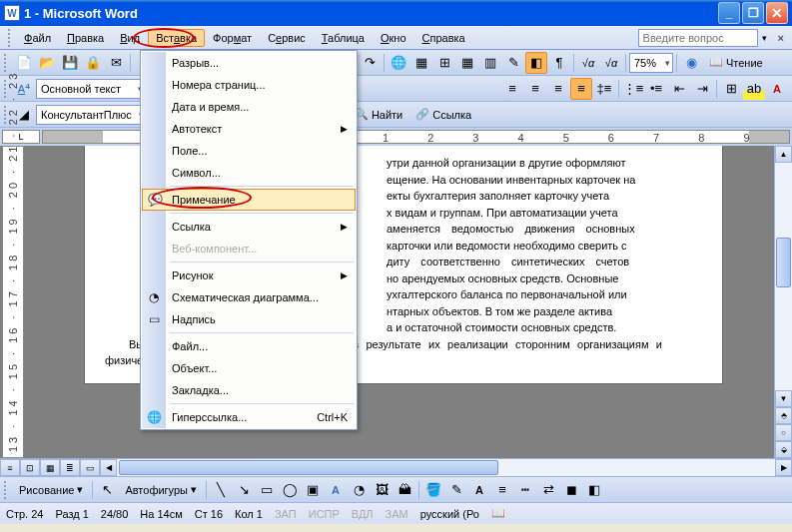 This screenshot has width=792, height=532. What do you see at coordinates (249, 85) in the screenshot?
I see `menu-item-номера страниц: Номера страниц...` at bounding box center [249, 85].